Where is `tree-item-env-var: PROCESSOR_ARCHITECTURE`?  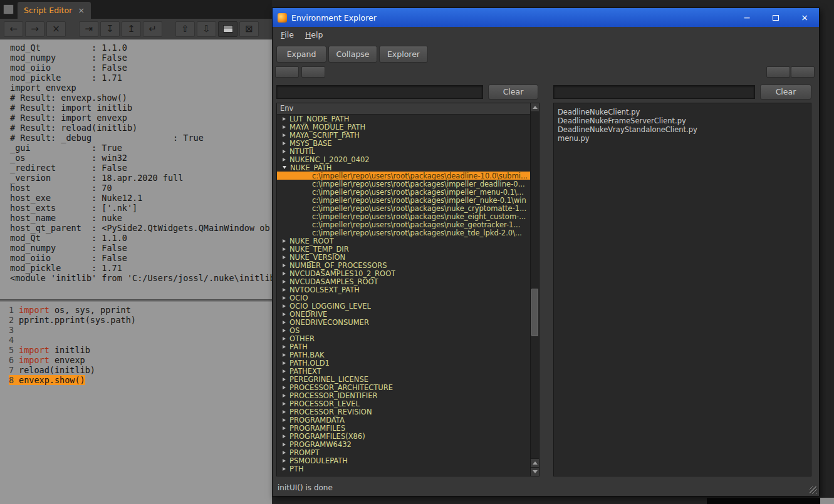
tree-item-env-var: PROCESSOR_ARCHITECTURE is located at coordinates (404, 387).